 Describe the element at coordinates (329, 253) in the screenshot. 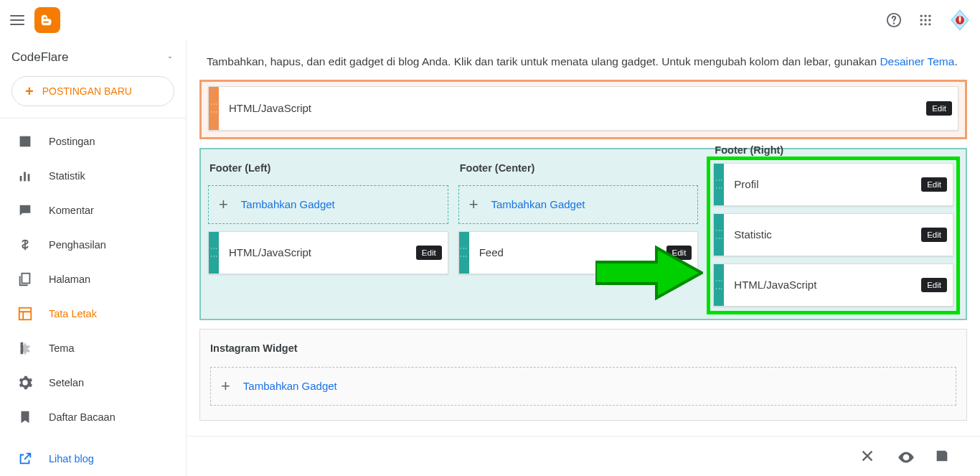

I see `gadget-footer-left-0: ⋮⋮ HTML/JavaScript Edit` at that location.